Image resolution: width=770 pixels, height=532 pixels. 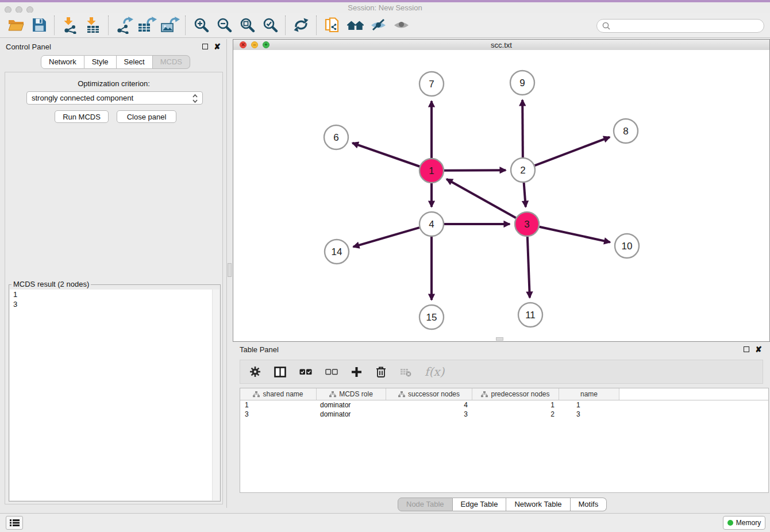 What do you see at coordinates (590, 394) in the screenshot?
I see `column-header-name: name` at bounding box center [590, 394].